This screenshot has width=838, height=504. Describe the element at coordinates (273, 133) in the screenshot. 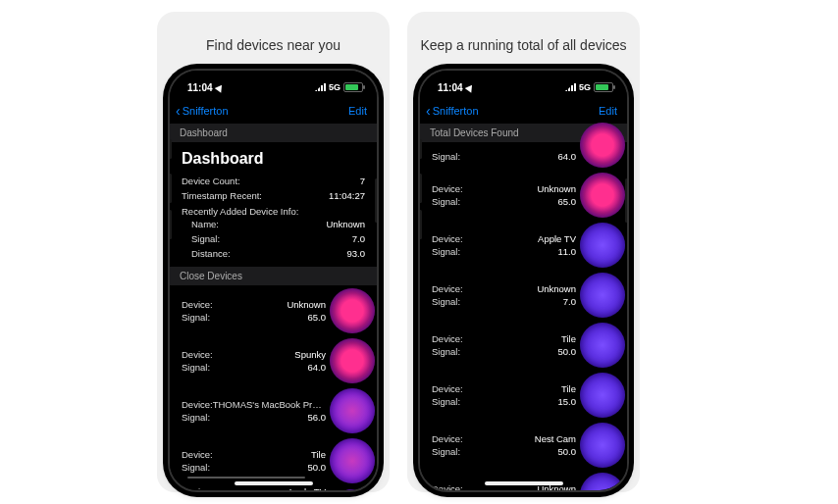

I see `section-header-dashboard: Dashboard` at that location.